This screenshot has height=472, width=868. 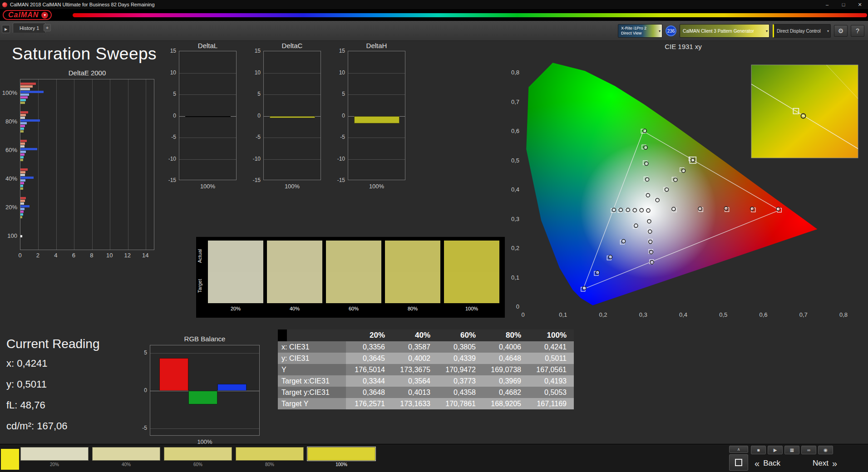 I want to click on saturation-swatch-40%: 40%, so click(x=126, y=459).